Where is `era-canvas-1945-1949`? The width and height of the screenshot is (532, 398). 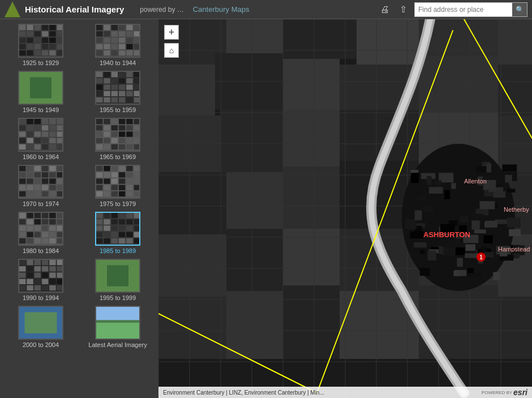 era-canvas-1945-1949 is located at coordinates (41, 88).